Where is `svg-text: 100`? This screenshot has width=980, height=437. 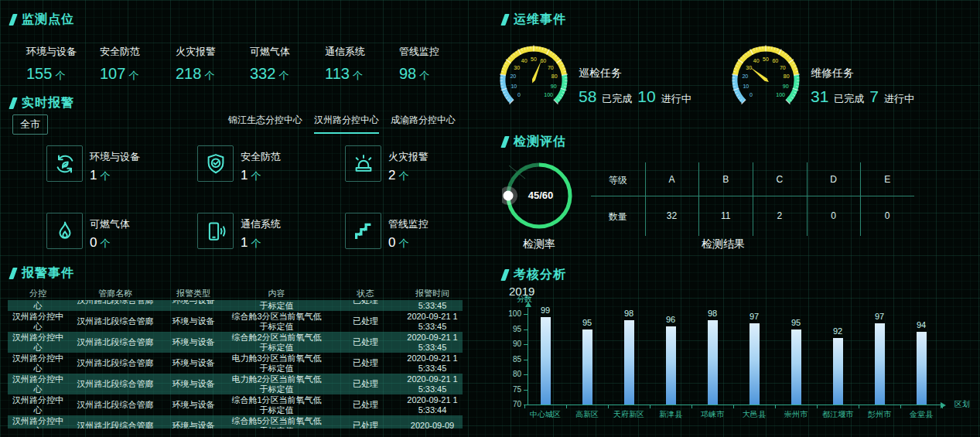 svg-text: 100 is located at coordinates (780, 94).